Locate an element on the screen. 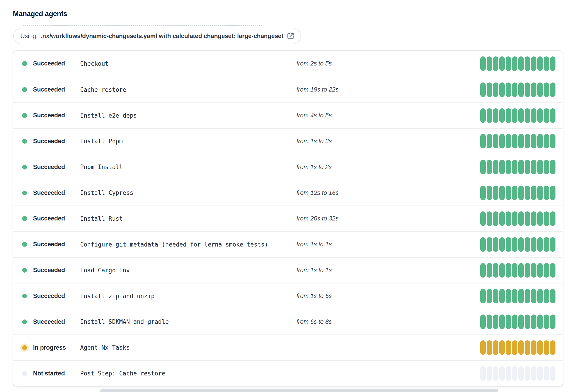  agent-step-row: Succeeded Install Cypress from 12s to 16… is located at coordinates (288, 193).